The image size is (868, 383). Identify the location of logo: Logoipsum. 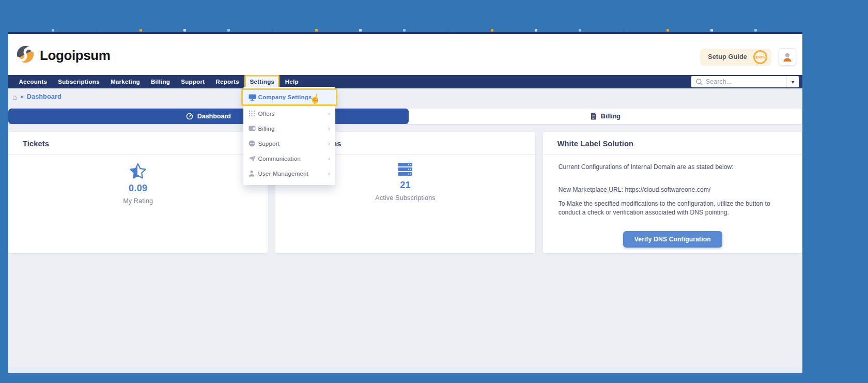
(63, 55).